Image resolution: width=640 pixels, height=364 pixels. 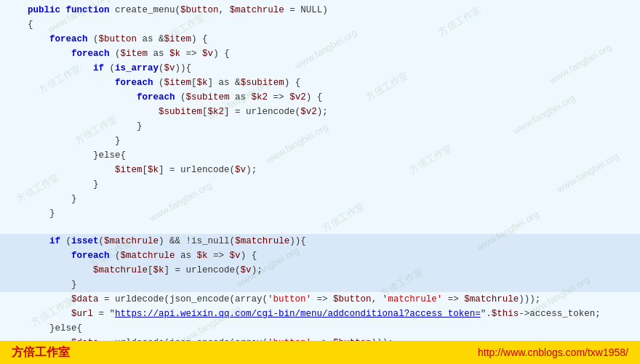 I want to click on code-text: {, so click(x=20, y=25).